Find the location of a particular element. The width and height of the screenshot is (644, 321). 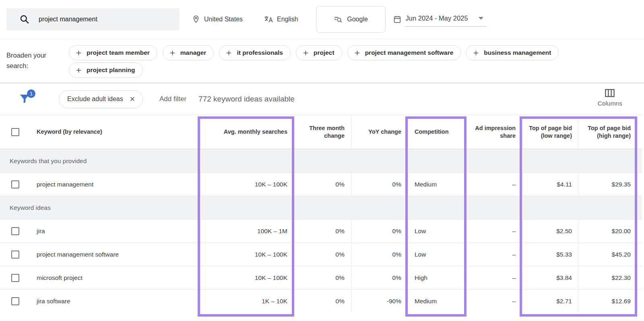

cell-top-bid-low: $3.84 is located at coordinates (550, 278).